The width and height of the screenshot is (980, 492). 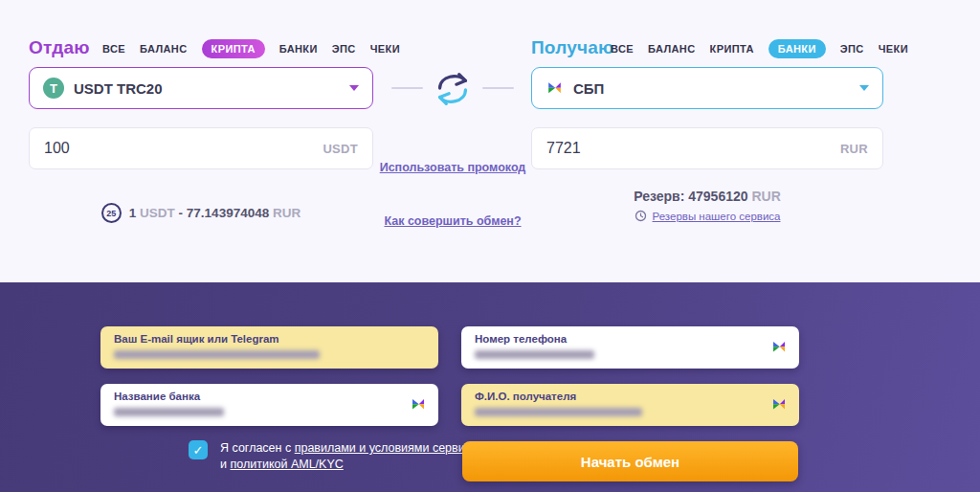 What do you see at coordinates (707, 148) in the screenshot?
I see `receive-amount-field: RUR` at bounding box center [707, 148].